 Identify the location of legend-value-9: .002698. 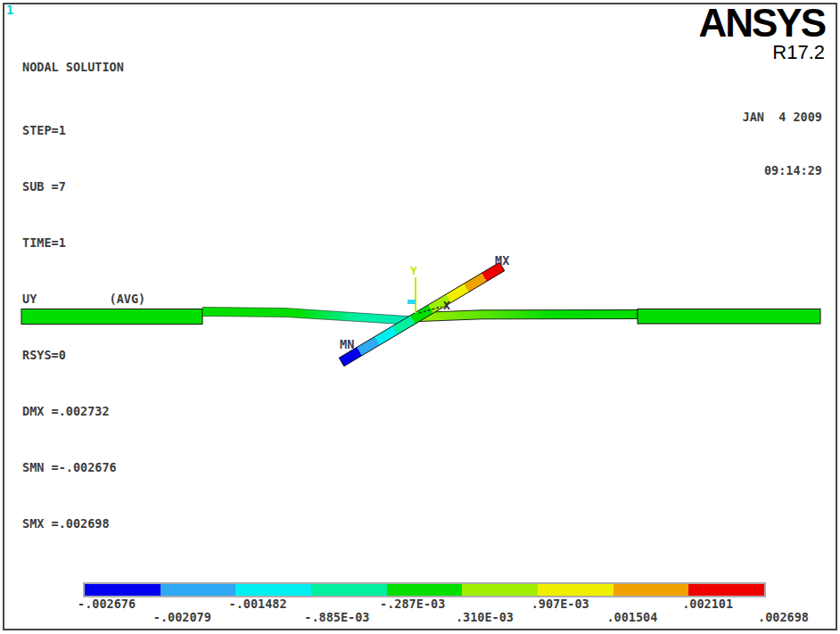
(783, 617).